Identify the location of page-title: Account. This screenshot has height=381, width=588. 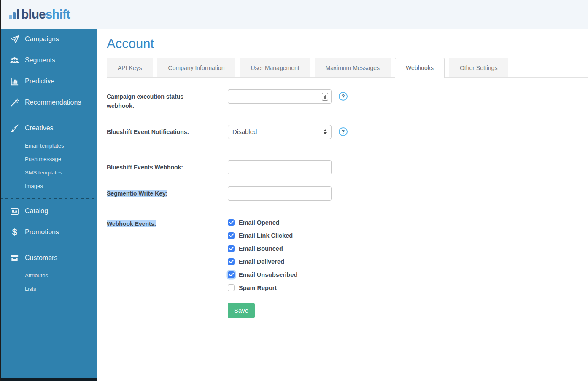
(348, 44).